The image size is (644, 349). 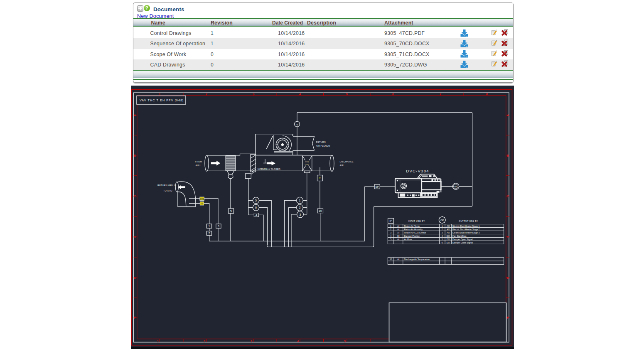 I want to click on svg-text: IP, so click(x=391, y=221).